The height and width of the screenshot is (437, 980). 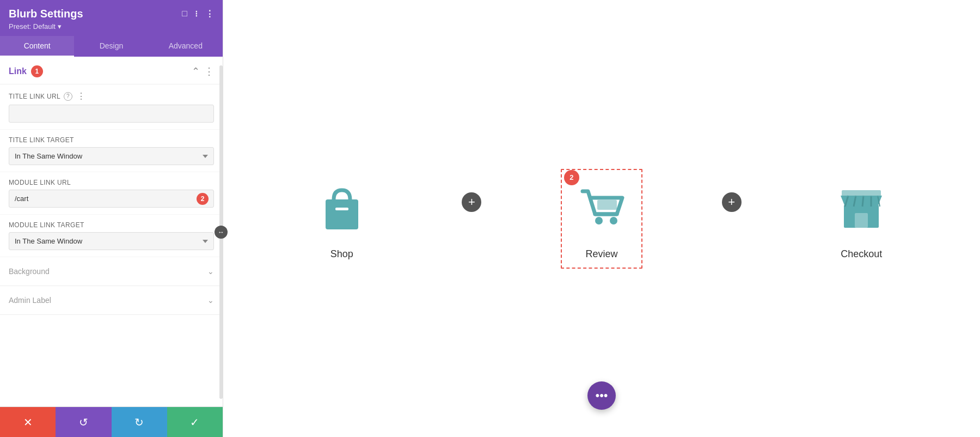 I want to click on module-link-target-label: Module Link Target, so click(x=111, y=225).